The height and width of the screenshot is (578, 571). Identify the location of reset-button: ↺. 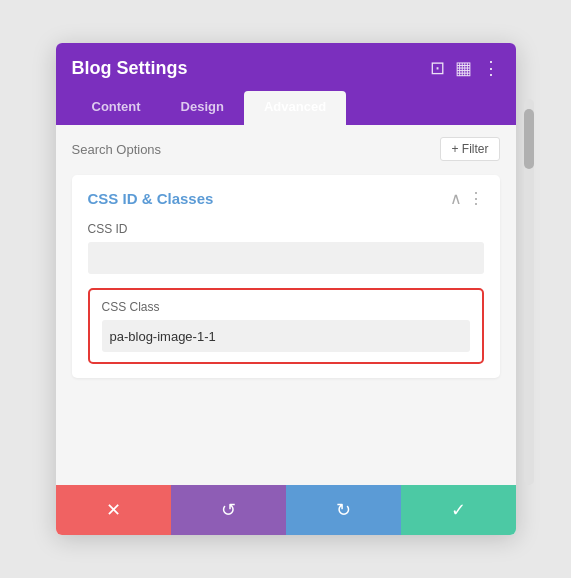
(228, 510).